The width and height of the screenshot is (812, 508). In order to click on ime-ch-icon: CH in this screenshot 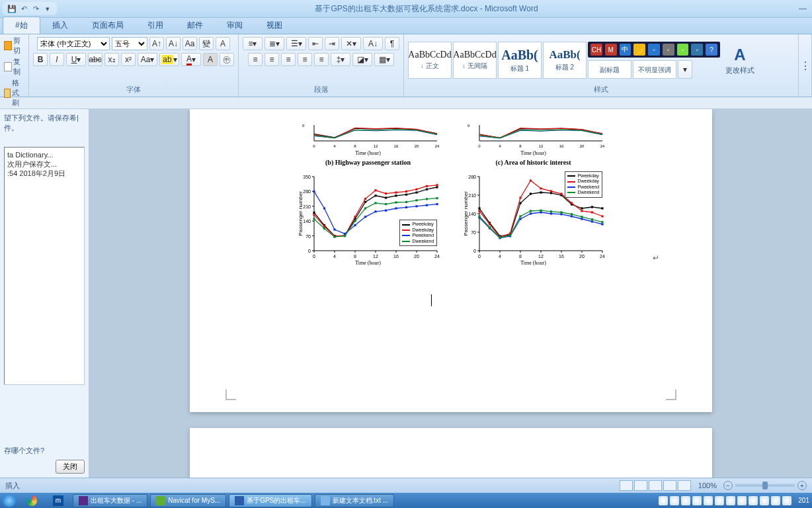, I will do `click(596, 50)`.